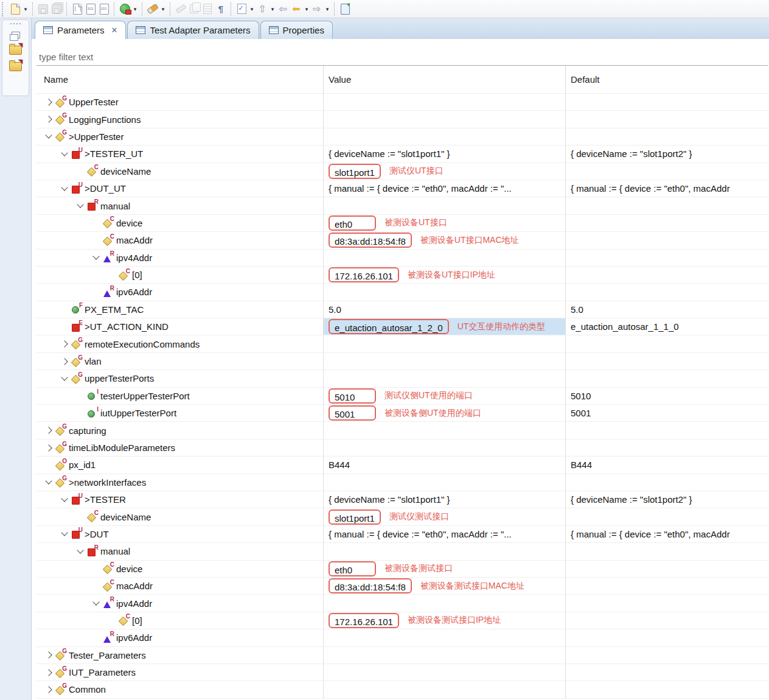 This screenshot has height=700, width=769. What do you see at coordinates (403, 172) in the screenshot?
I see `table-row: CdeviceNameslot1port1测试仪UT接口` at bounding box center [403, 172].